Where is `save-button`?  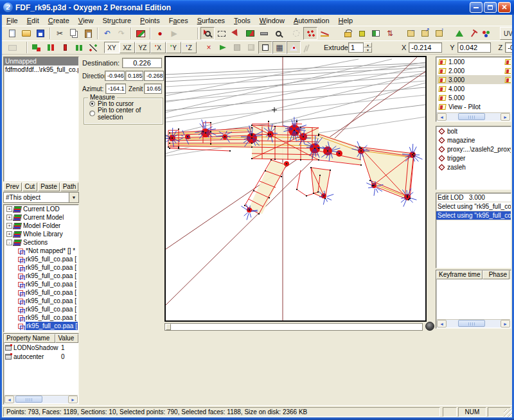 save-button is located at coordinates (40, 33).